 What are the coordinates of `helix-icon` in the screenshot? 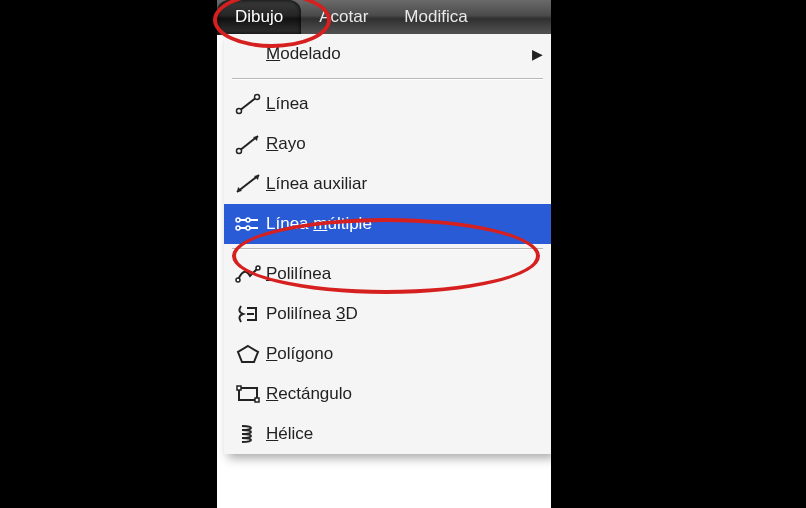 It's located at (248, 434).